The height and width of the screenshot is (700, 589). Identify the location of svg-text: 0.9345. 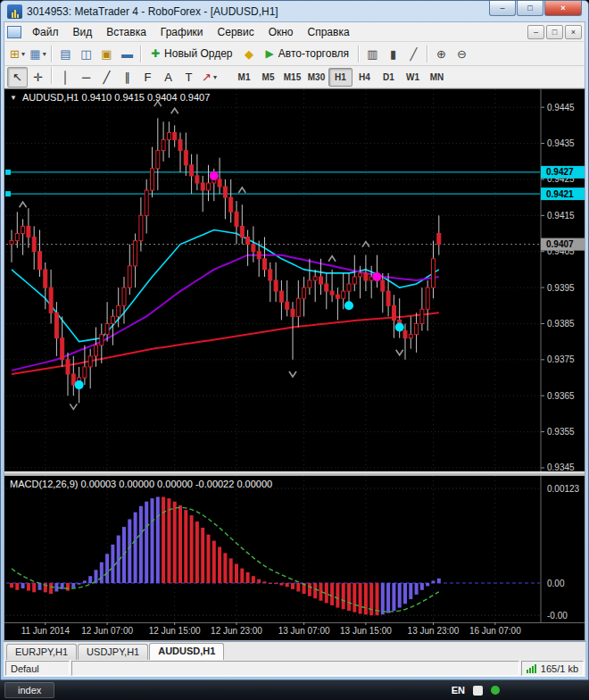
(560, 467).